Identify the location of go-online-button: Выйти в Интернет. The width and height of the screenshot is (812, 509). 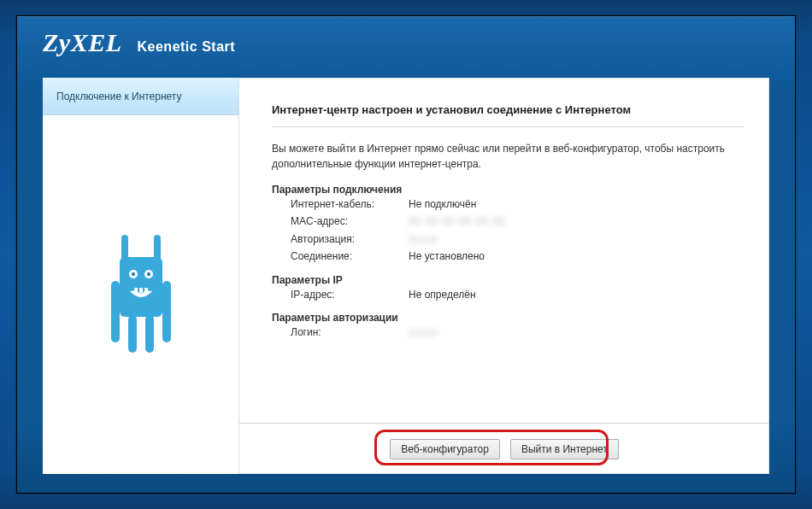
(564, 449).